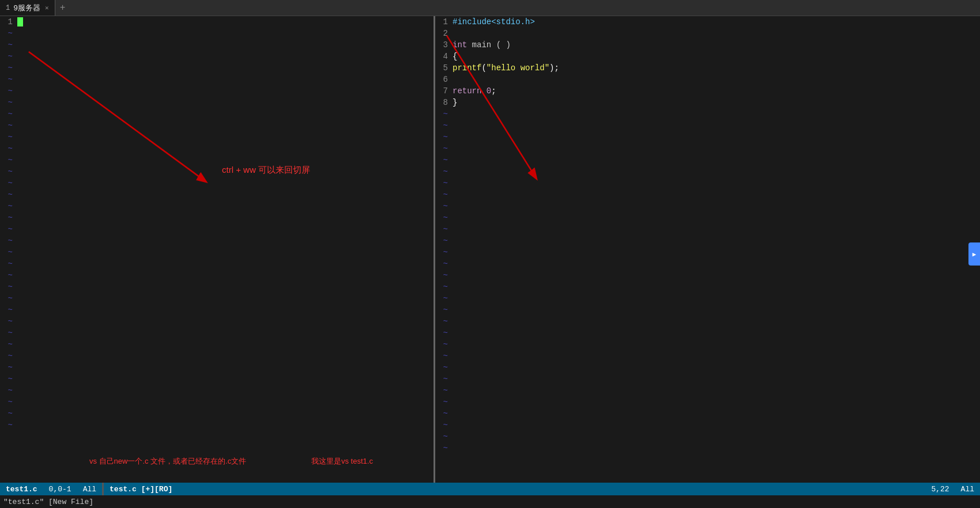 The width and height of the screenshot is (980, 508). I want to click on status-all-left: All, so click(90, 490).